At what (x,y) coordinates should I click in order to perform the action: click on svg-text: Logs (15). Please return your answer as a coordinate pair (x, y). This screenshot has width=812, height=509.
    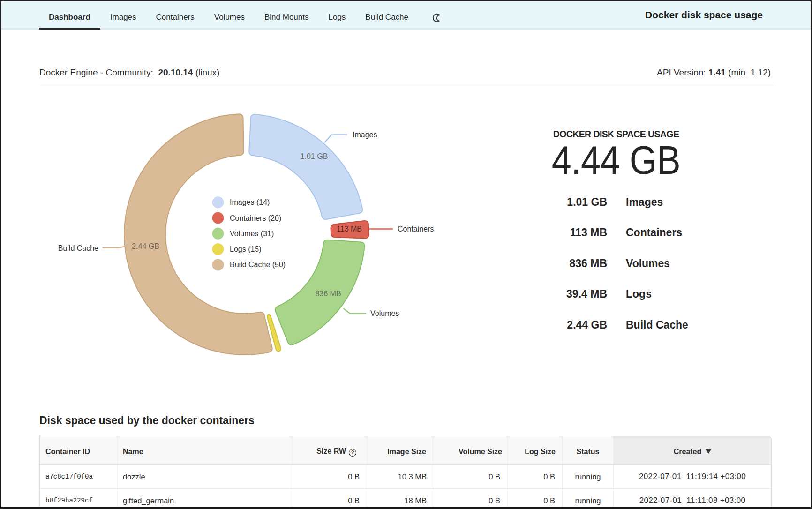
    Looking at the image, I should click on (246, 249).